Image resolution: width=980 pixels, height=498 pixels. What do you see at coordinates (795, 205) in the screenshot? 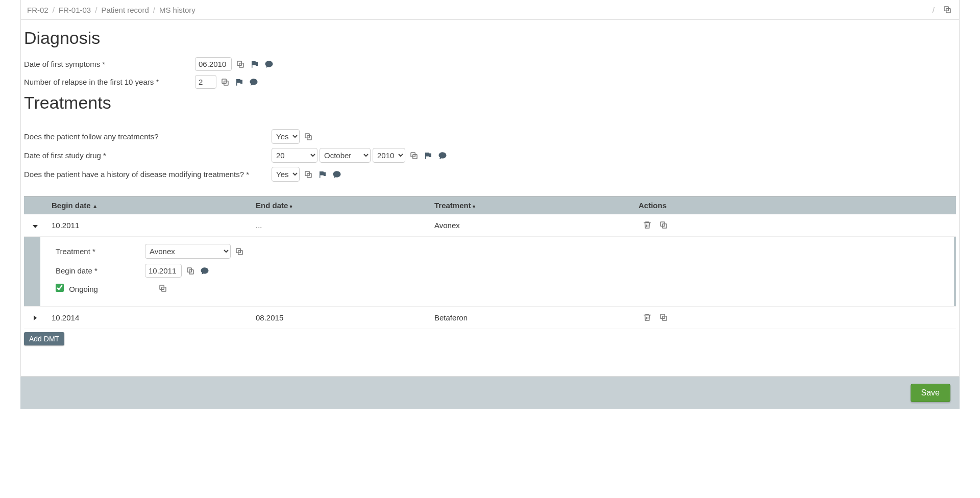
I see `col-header-actions: Actions` at bounding box center [795, 205].